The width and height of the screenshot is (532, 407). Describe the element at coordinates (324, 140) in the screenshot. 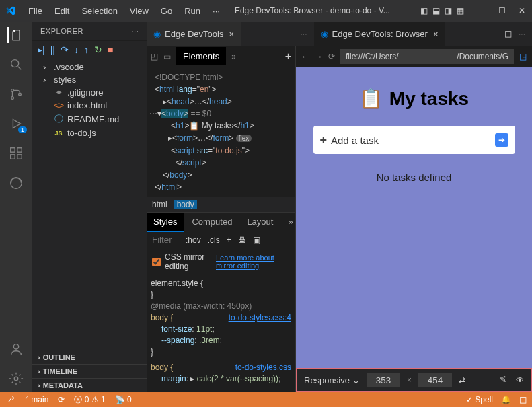

I see `plus-icon: +` at that location.